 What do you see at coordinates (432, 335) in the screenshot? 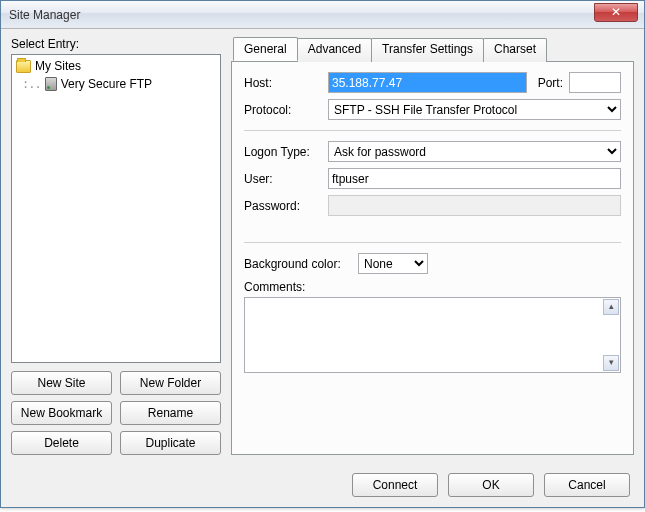
I see `comments-textarea: ▴ ▾` at bounding box center [432, 335].